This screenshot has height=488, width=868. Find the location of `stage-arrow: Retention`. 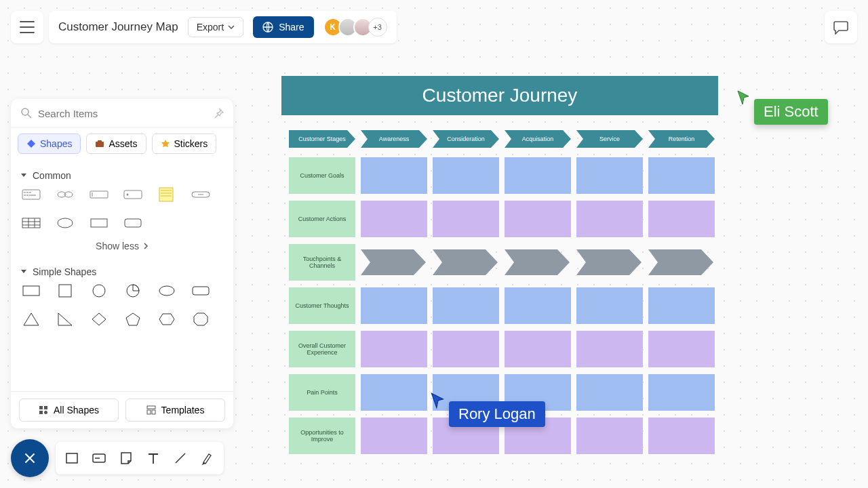

stage-arrow: Retention is located at coordinates (682, 139).